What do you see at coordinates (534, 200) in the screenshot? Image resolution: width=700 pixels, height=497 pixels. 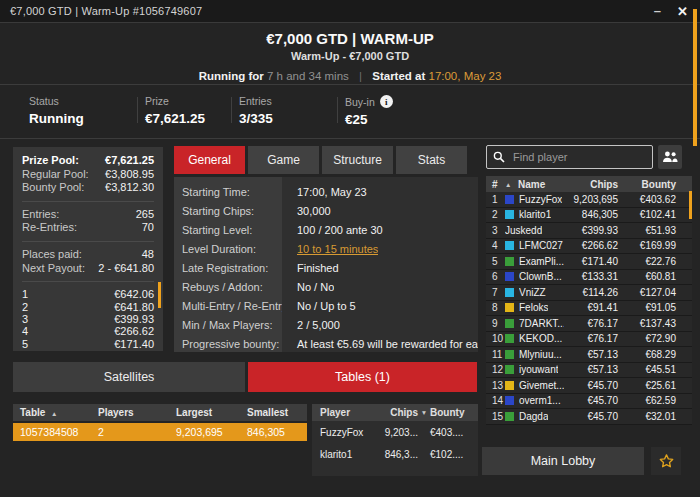 I see `player-name-cell: FuzzyFox` at bounding box center [534, 200].